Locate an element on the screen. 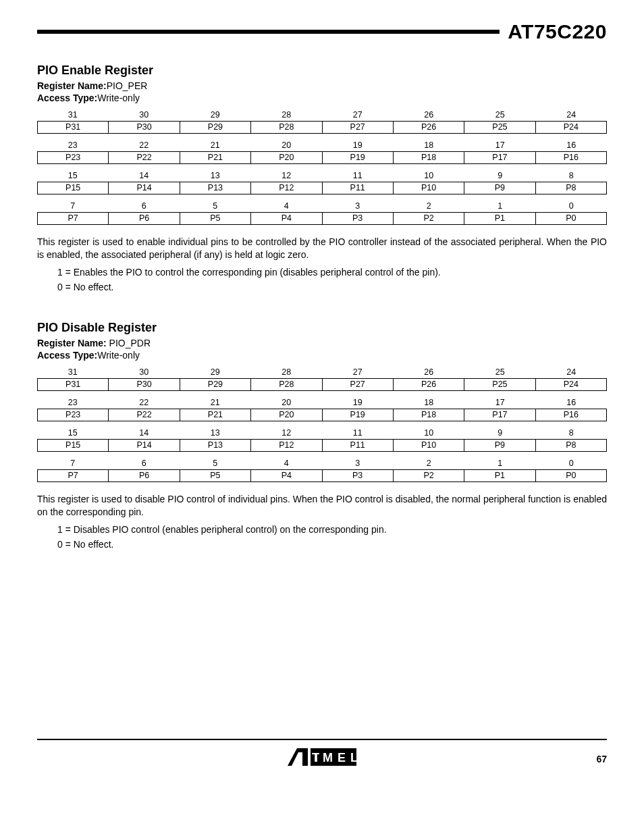 The width and height of the screenshot is (644, 834). bit-number: 30 is located at coordinates (144, 115).